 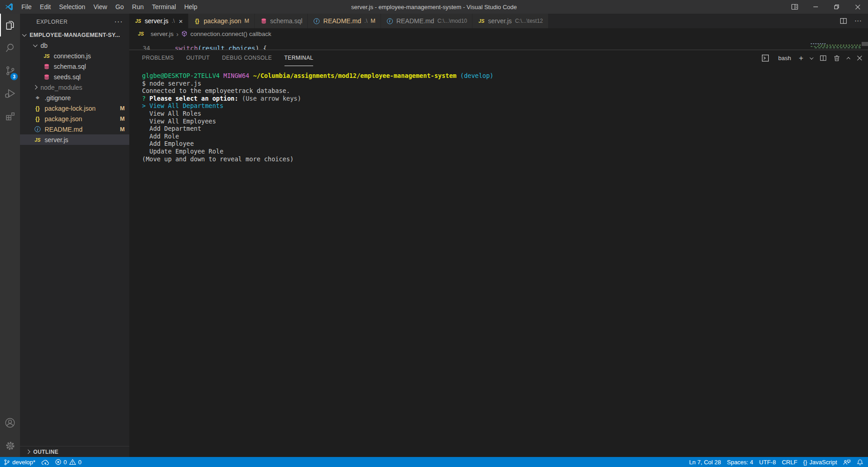 I want to click on editor-scrollbar, so click(x=865, y=44).